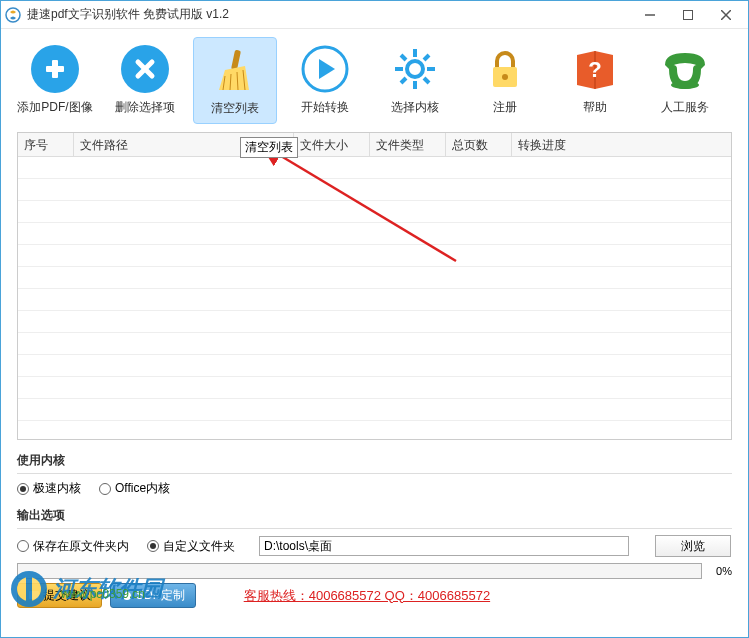  What do you see at coordinates (55, 80) in the screenshot?
I see `add-pdf-button: 添加PDF/图像` at bounding box center [55, 80].